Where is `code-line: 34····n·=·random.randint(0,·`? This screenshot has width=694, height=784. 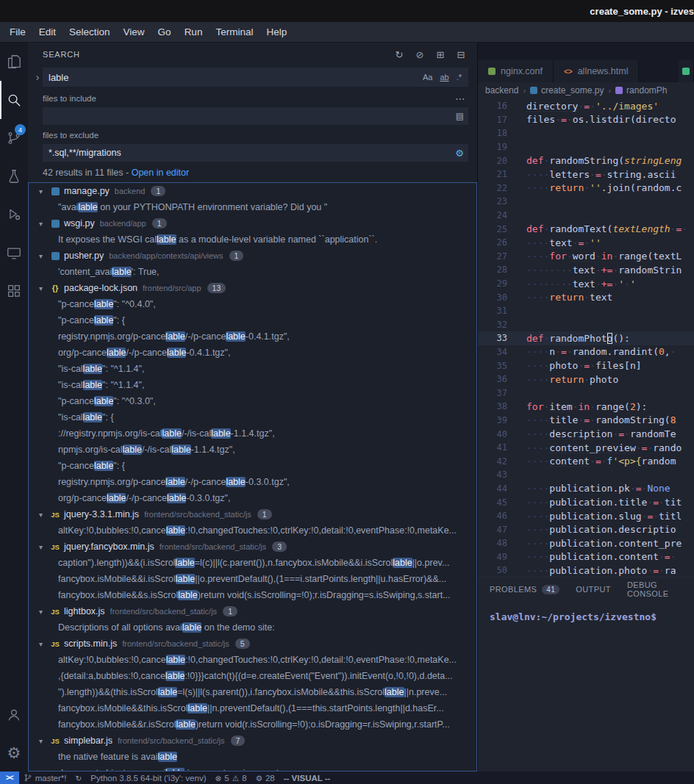
code-line: 34····n·=·random.randint(0,· is located at coordinates (586, 353).